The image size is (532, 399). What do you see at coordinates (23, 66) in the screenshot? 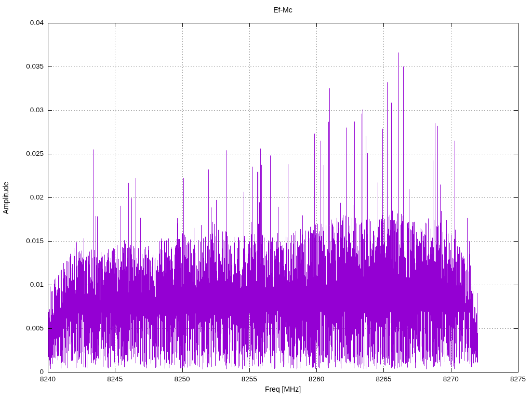
I see `y-tick-label: 0.035` at bounding box center [23, 66].